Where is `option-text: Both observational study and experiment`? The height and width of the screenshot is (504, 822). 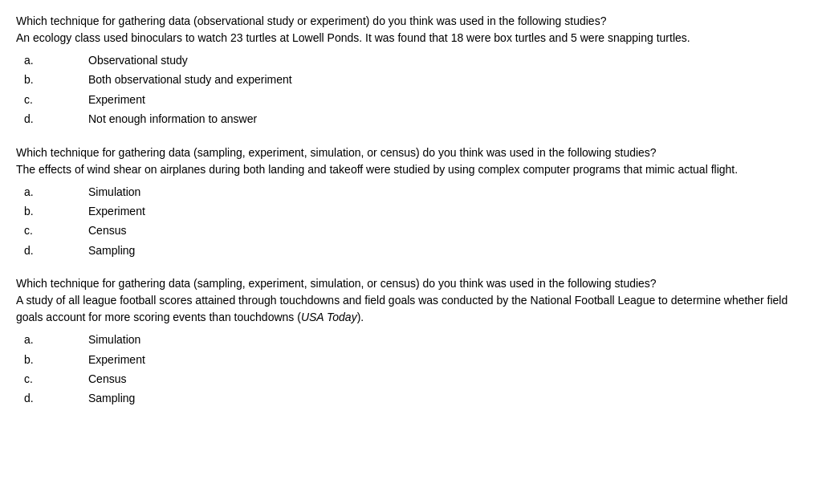 option-text: Both observational study and experiment is located at coordinates (190, 79).